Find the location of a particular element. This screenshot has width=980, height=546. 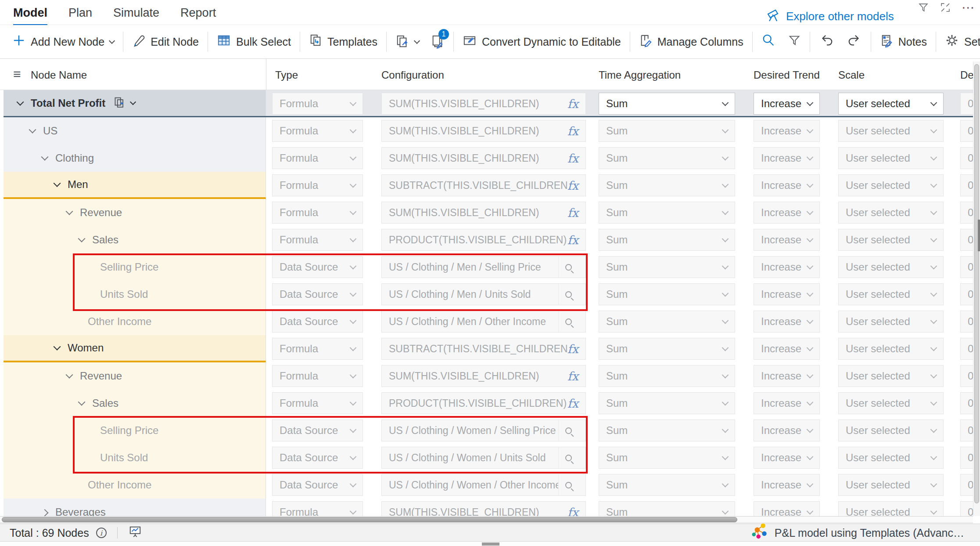

type-select: Data Source is located at coordinates (318, 485).